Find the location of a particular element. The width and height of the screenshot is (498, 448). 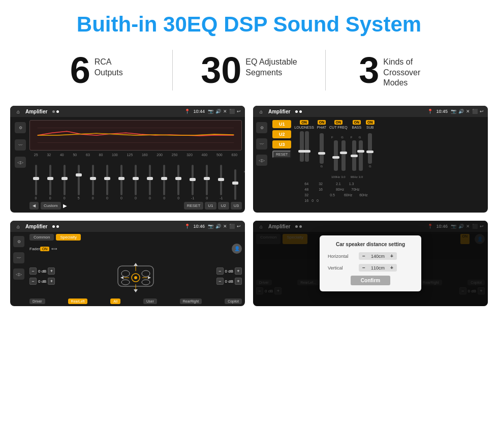

sub-on: ON is located at coordinates (370, 122).